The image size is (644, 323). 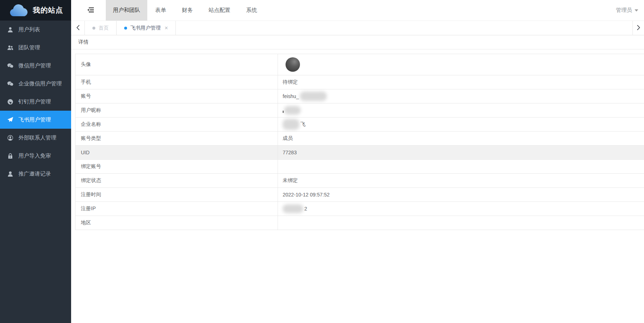 What do you see at coordinates (177, 96) in the screenshot?
I see `detail-label: 账号` at bounding box center [177, 96].